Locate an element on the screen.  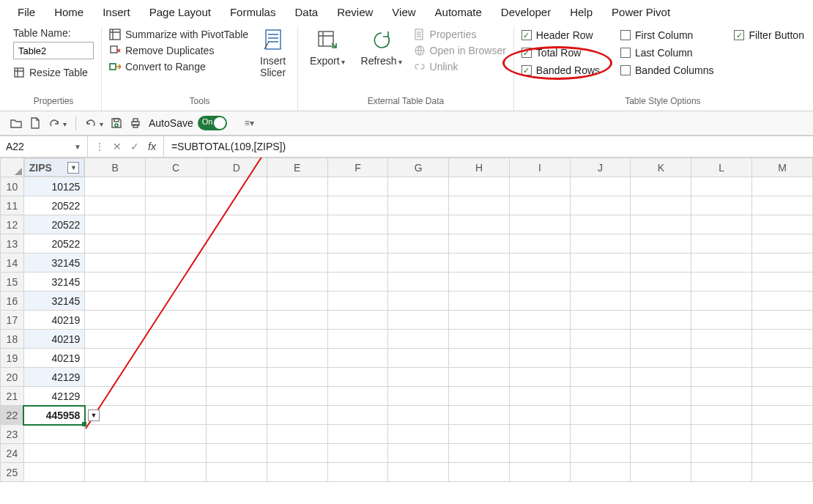
print-icon is located at coordinates (136, 123).